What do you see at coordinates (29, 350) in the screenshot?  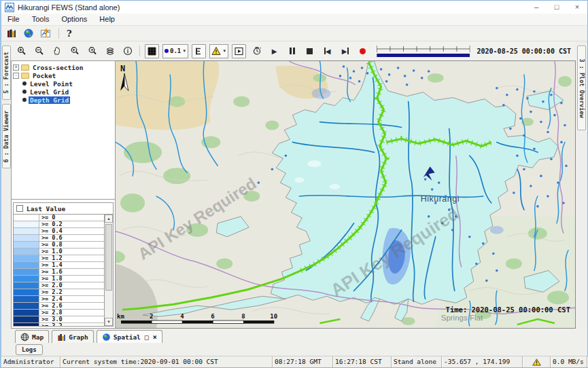 I see `logs-button: Logs` at bounding box center [29, 350].